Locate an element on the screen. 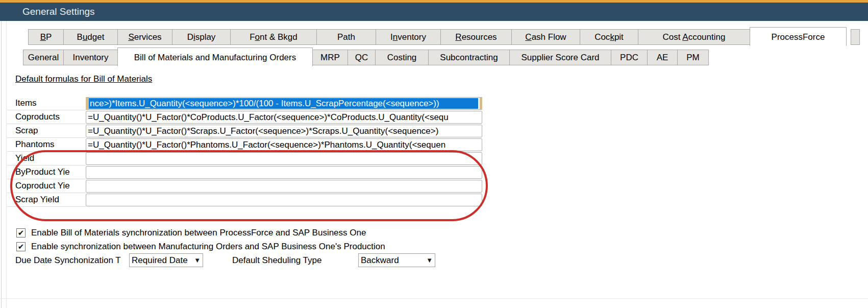 The height and width of the screenshot is (308, 868). tab-resources: Resources is located at coordinates (476, 37).